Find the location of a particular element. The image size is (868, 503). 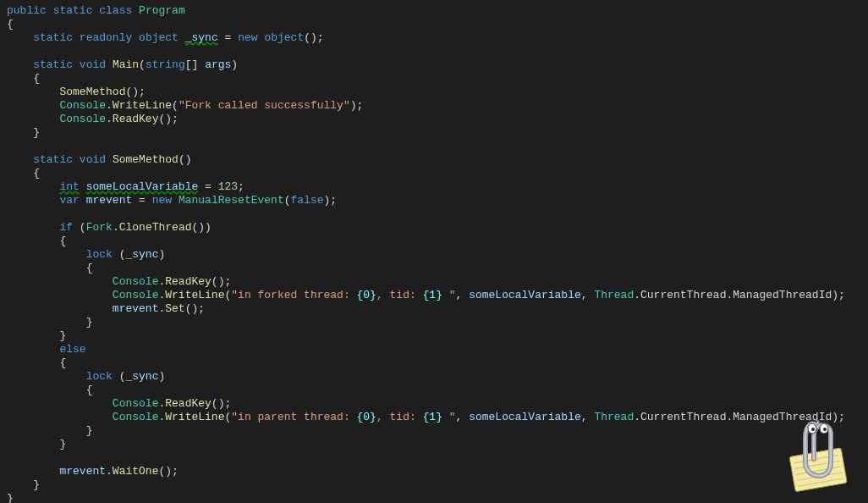

clippy-assistant-icon is located at coordinates (817, 452).